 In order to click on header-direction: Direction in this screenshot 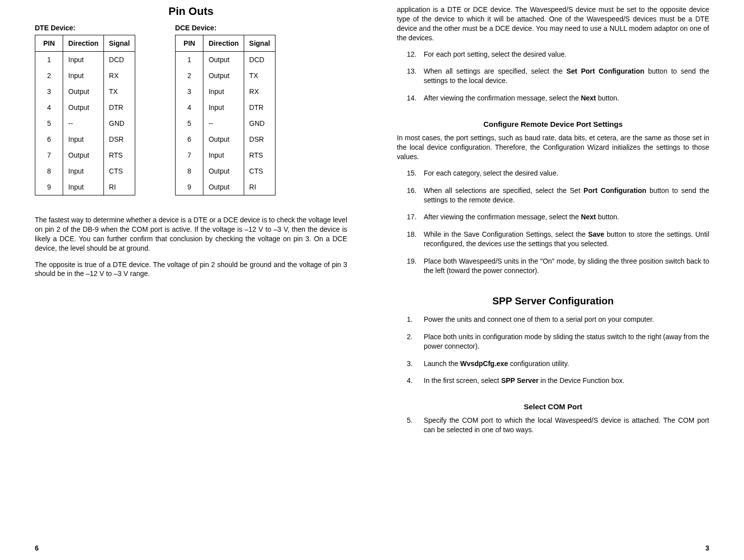, I will do `click(84, 44)`.